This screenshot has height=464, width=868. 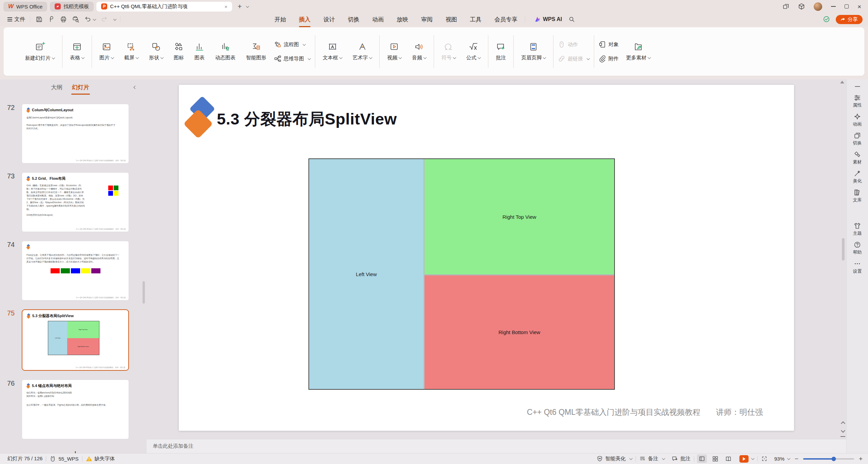 I want to click on play-slideshow-button, so click(x=747, y=459).